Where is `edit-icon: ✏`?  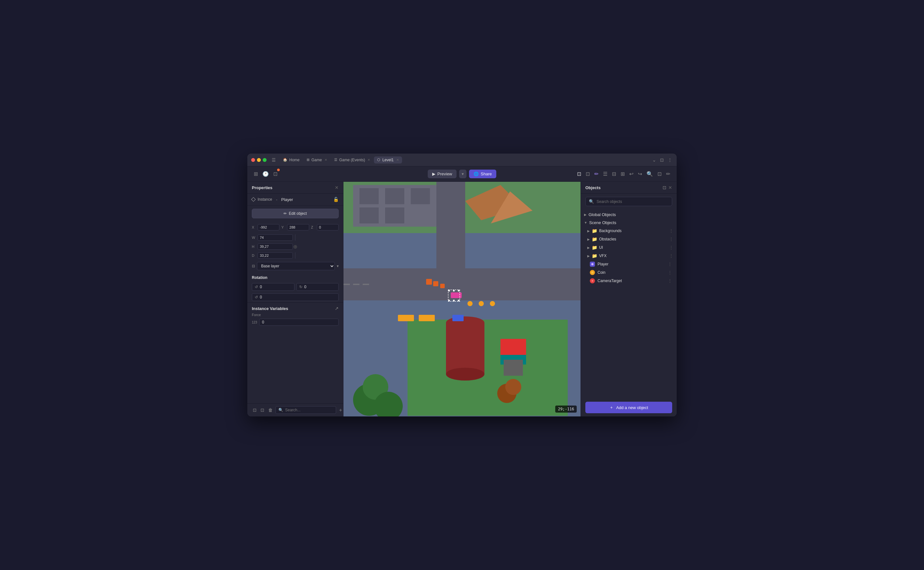
edit-icon: ✏ is located at coordinates (668, 174).